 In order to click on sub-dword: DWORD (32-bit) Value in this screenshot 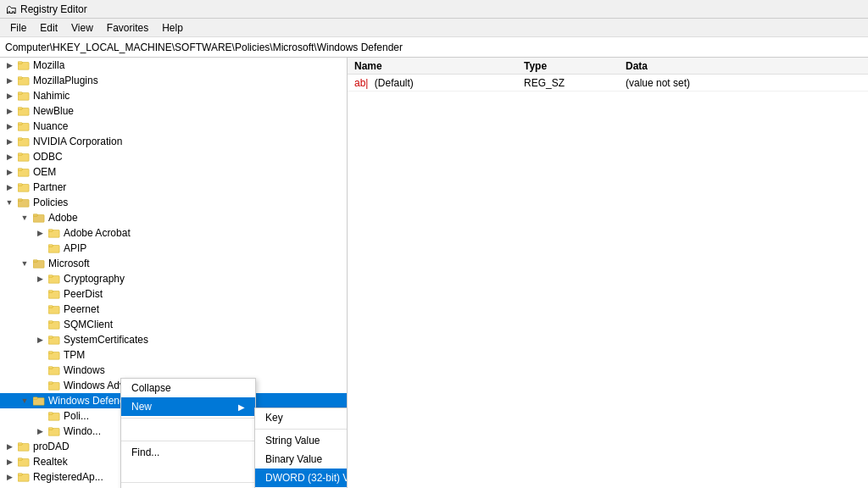, I will do `click(302, 478)`.